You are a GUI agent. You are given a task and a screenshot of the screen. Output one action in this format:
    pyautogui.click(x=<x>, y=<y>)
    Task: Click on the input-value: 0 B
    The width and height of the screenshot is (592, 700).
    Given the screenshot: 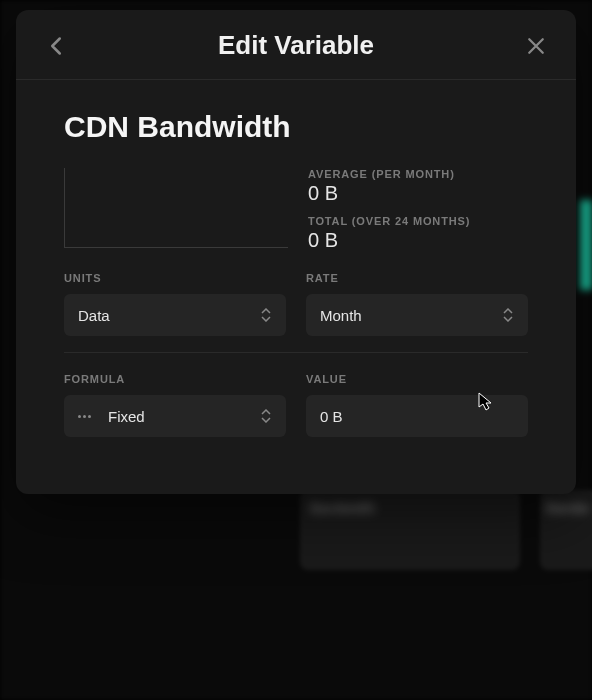 What is the action you would take?
    pyautogui.click(x=332, y=416)
    